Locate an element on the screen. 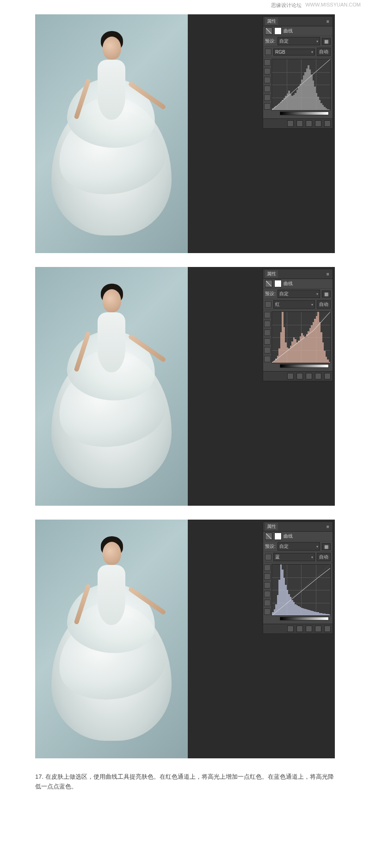  properties-panel: 属性≡曲线预设:自定▾▦蓝▾自动 is located at coordinates (298, 577).